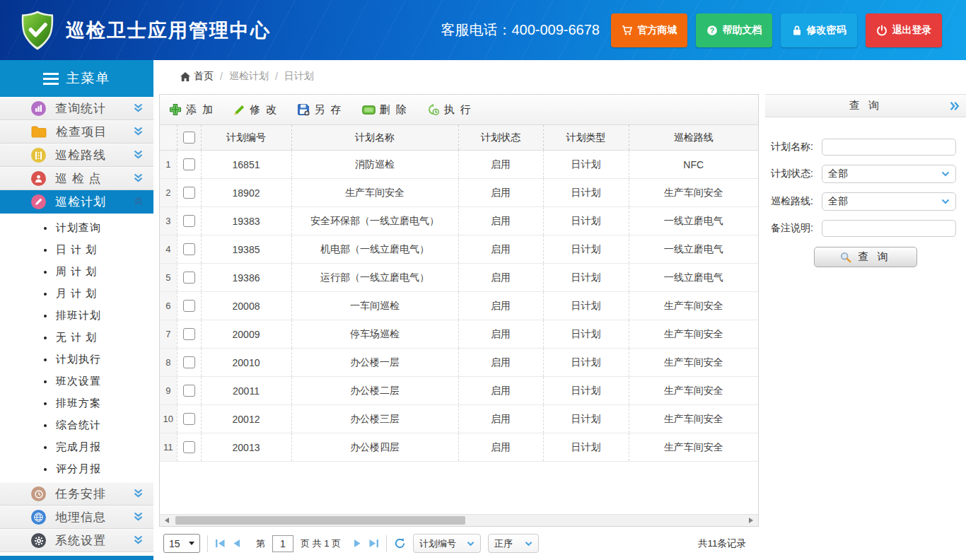 Image resolution: width=966 pixels, height=560 pixels. Describe the element at coordinates (192, 110) in the screenshot. I see `add-button: 添 加` at that location.